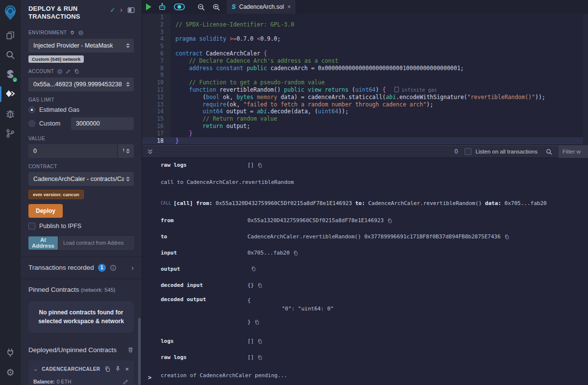  Describe the element at coordinates (156, 61) in the screenshot. I see `line-number: 7` at that location.